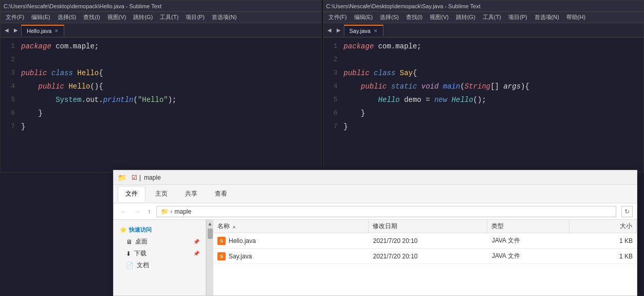 The image size is (644, 296). Describe the element at coordinates (222, 256) in the screenshot. I see `sublime-icon-say: S` at that location.